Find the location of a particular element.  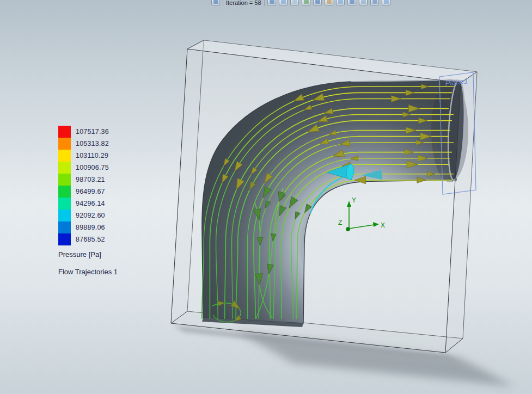

legend-row: 96499.67 is located at coordinates (88, 192).